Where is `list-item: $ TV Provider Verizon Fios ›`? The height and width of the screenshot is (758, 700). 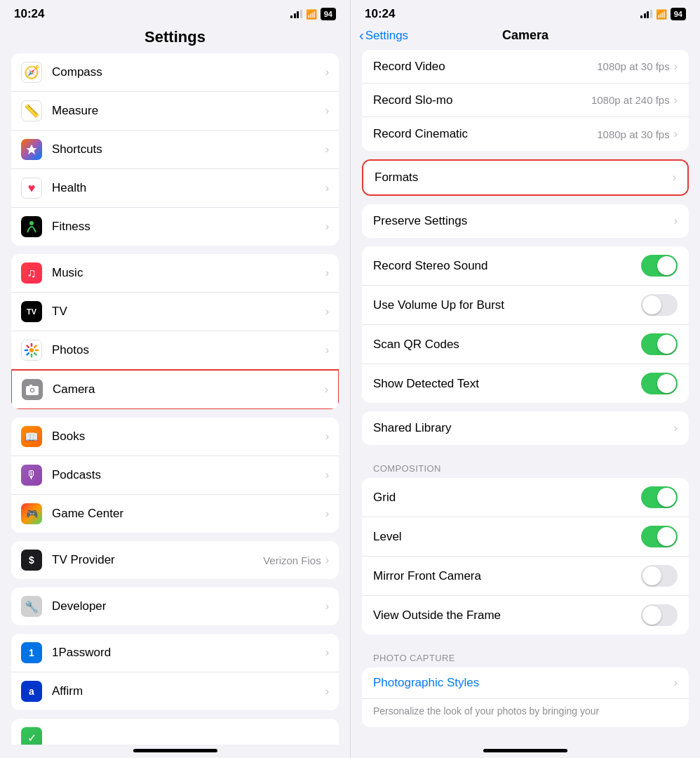 list-item: $ TV Provider Verizon Fios › is located at coordinates (175, 560).